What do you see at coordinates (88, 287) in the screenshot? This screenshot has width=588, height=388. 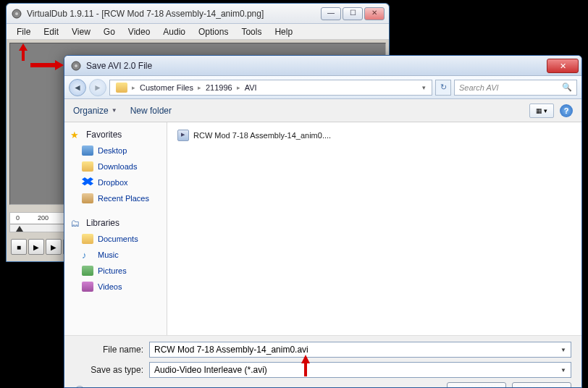 I see `videos-icon` at bounding box center [88, 287].